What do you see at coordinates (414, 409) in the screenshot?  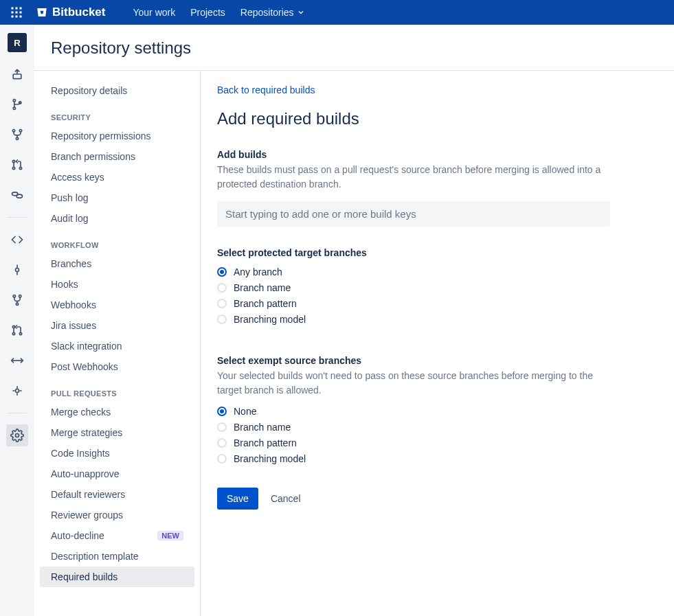 I see `exempt-branches-section: Select exempt source branches Your selec…` at bounding box center [414, 409].